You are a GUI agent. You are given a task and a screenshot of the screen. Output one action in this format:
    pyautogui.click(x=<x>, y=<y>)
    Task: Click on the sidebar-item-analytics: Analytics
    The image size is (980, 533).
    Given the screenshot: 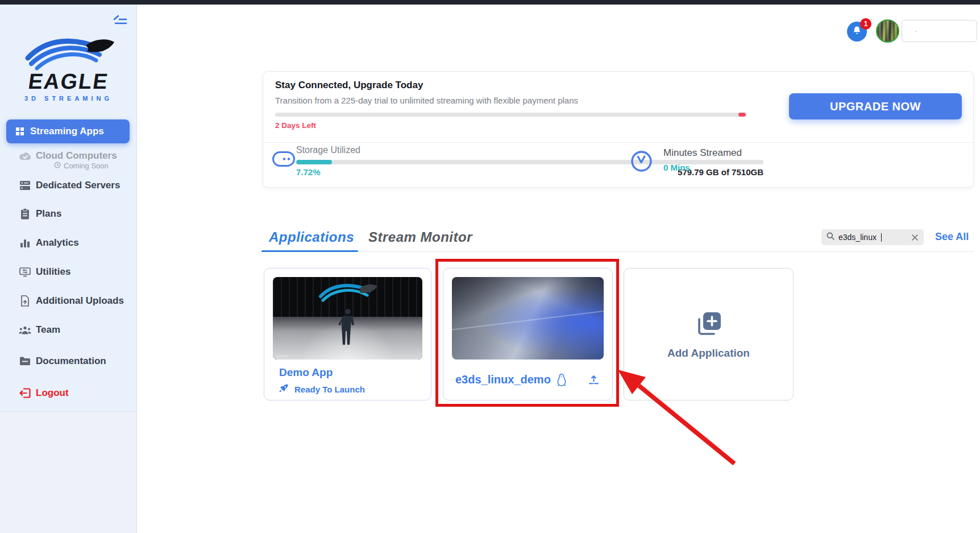 What is the action you would take?
    pyautogui.click(x=49, y=243)
    